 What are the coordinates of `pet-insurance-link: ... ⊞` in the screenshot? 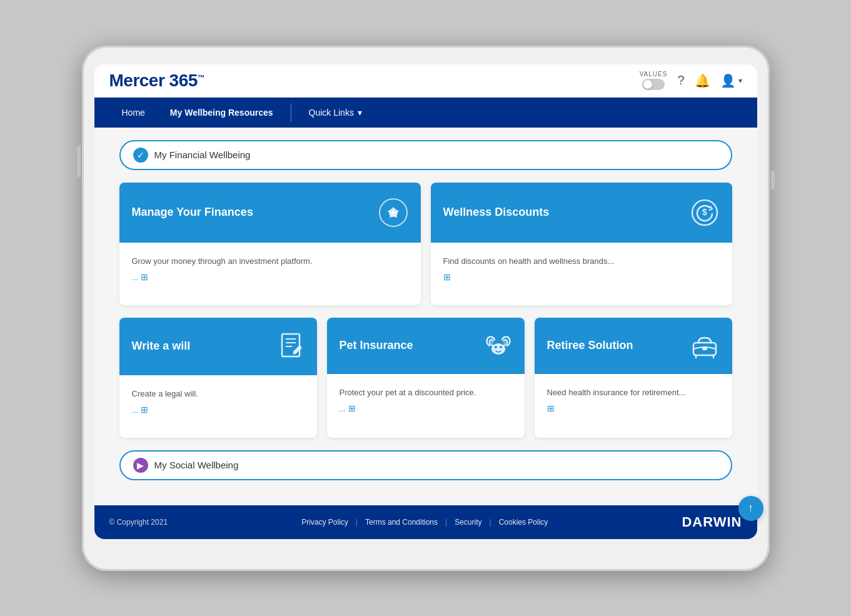 It's located at (426, 408).